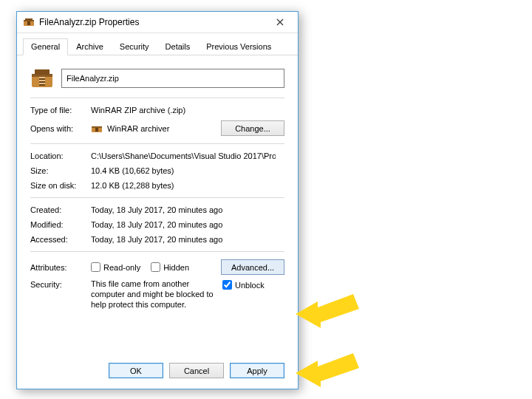  Describe the element at coordinates (253, 267) in the screenshot. I see `advanced-button: Advanced...` at that location.